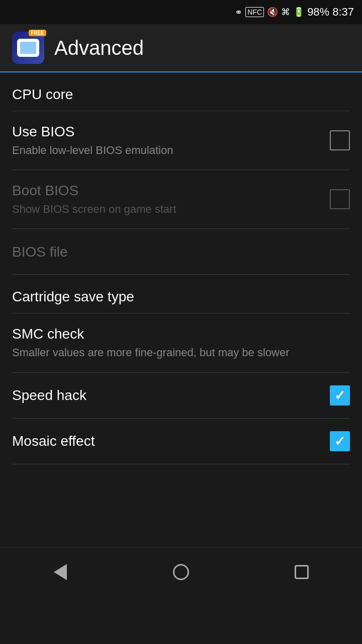  I want to click on setting-smc-check: SMC check Smaller values are more fine-g…, so click(181, 343).